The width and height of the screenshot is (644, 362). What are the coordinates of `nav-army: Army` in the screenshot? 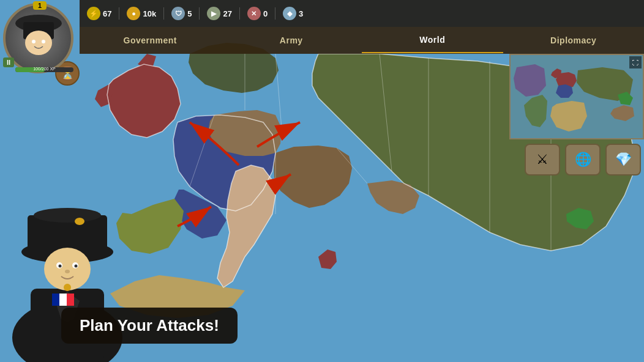 It's located at (291, 40).